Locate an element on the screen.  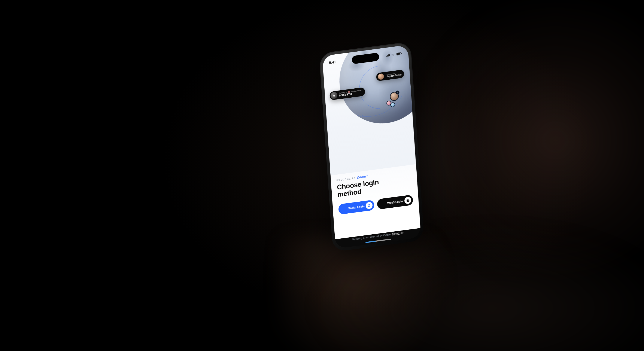
home-indicator is located at coordinates (378, 241).